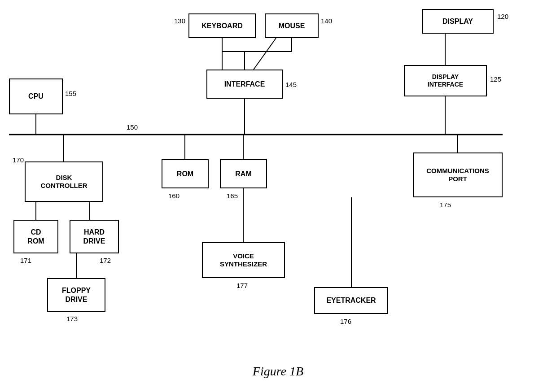 The height and width of the screenshot is (392, 556). What do you see at coordinates (105, 260) in the screenshot?
I see `label-172: 172` at bounding box center [105, 260].